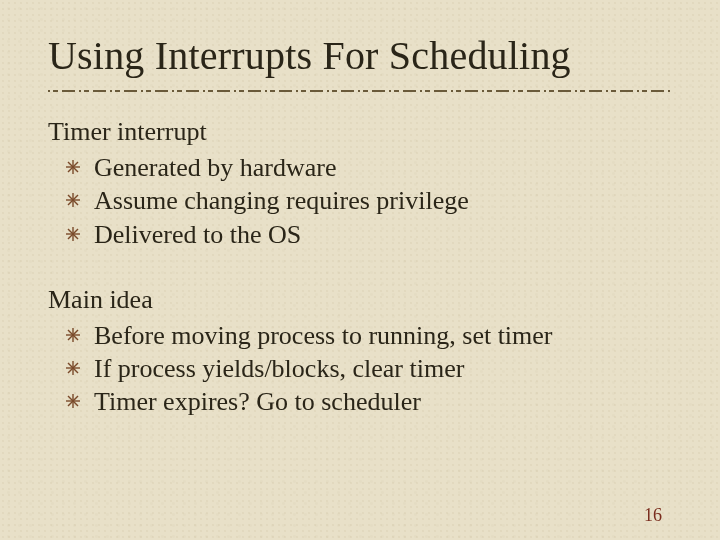 This screenshot has height=540, width=720. I want to click on title-divider, so click(360, 91).